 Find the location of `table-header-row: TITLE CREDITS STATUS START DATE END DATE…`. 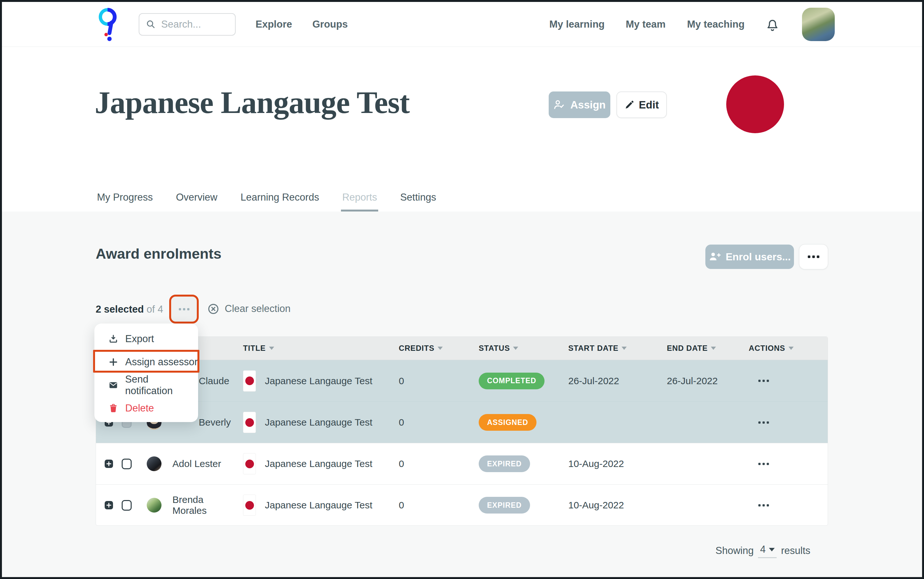

table-header-row: TITLE CREDITS STATUS START DATE END DATE… is located at coordinates (462, 348).